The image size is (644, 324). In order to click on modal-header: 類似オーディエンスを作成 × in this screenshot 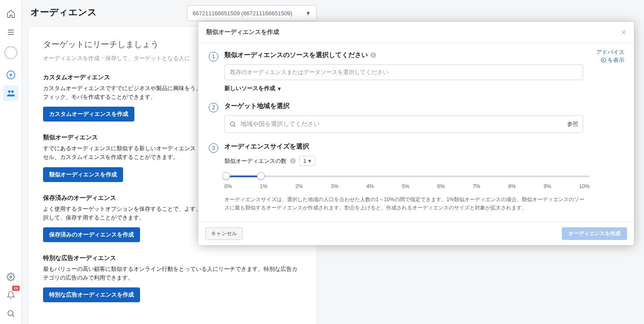, I will do `click(416, 32)`.